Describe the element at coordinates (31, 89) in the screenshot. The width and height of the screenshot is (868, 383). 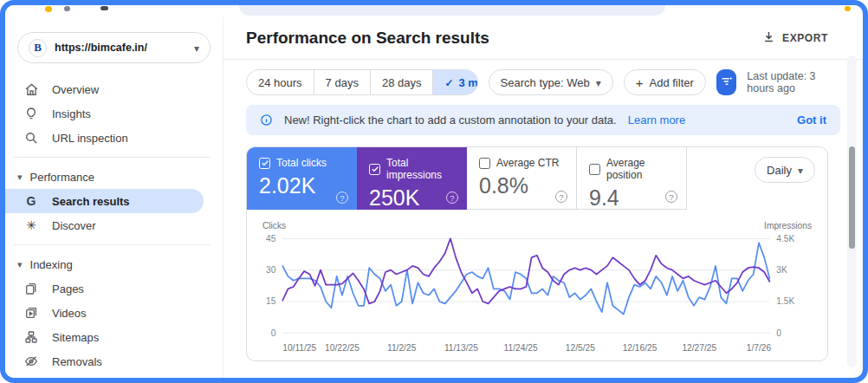
I see `home-icon` at that location.